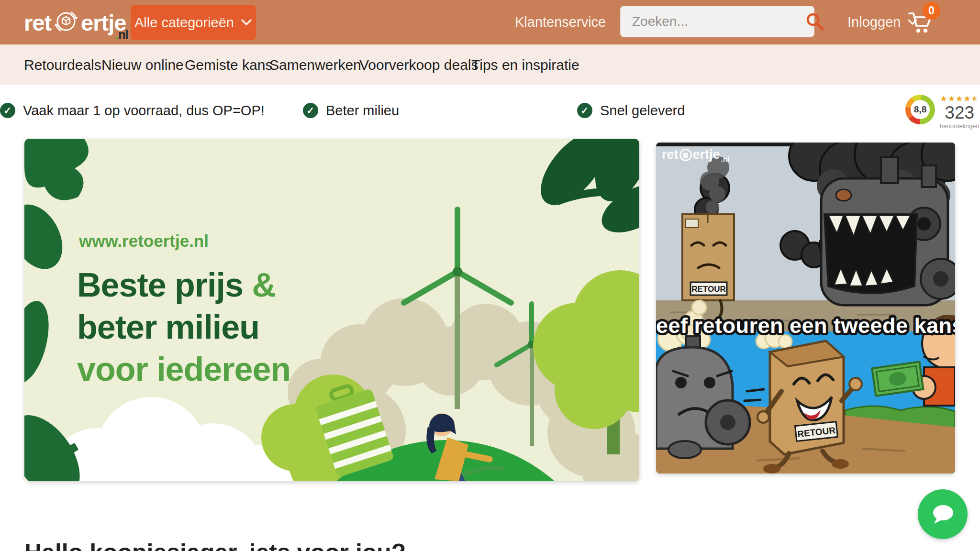 This screenshot has width=980, height=551. What do you see at coordinates (363, 111) in the screenshot?
I see `usp-label: Beter milieu` at bounding box center [363, 111].